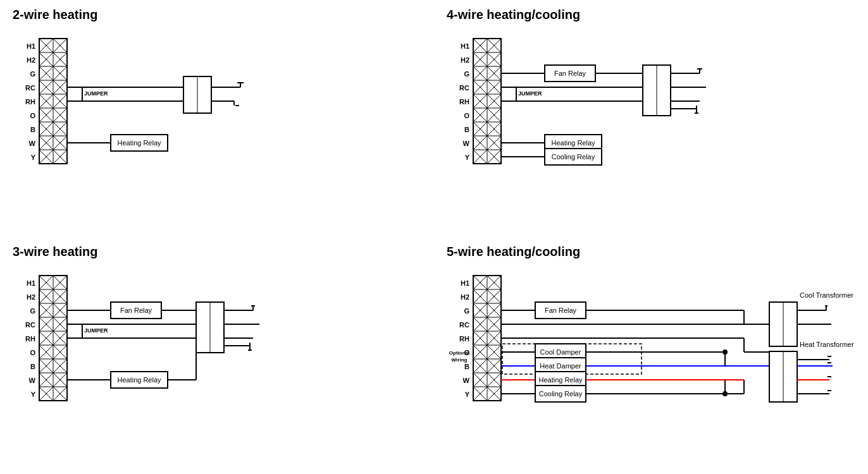 The image size is (868, 474). I want to click on title-5wire: 5-wire heating/cooling, so click(651, 250).